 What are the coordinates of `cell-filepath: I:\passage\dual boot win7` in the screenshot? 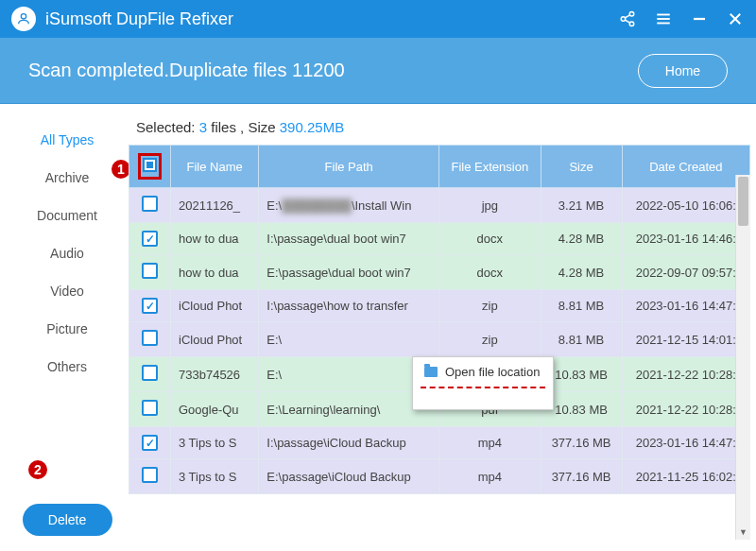 It's located at (350, 239).